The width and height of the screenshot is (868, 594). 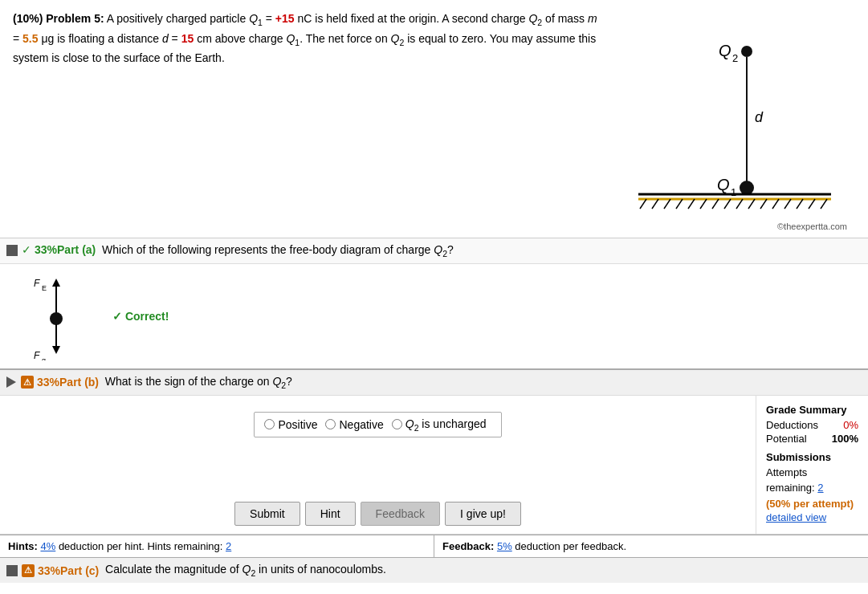 I want to click on hints-pct: 4%, so click(x=48, y=546).